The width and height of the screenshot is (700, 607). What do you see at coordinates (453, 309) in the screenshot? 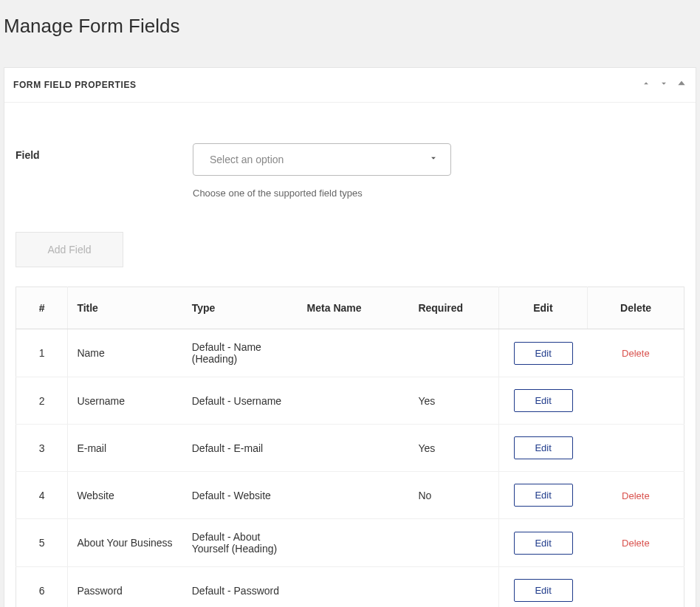
I see `th-required: Required` at bounding box center [453, 309].